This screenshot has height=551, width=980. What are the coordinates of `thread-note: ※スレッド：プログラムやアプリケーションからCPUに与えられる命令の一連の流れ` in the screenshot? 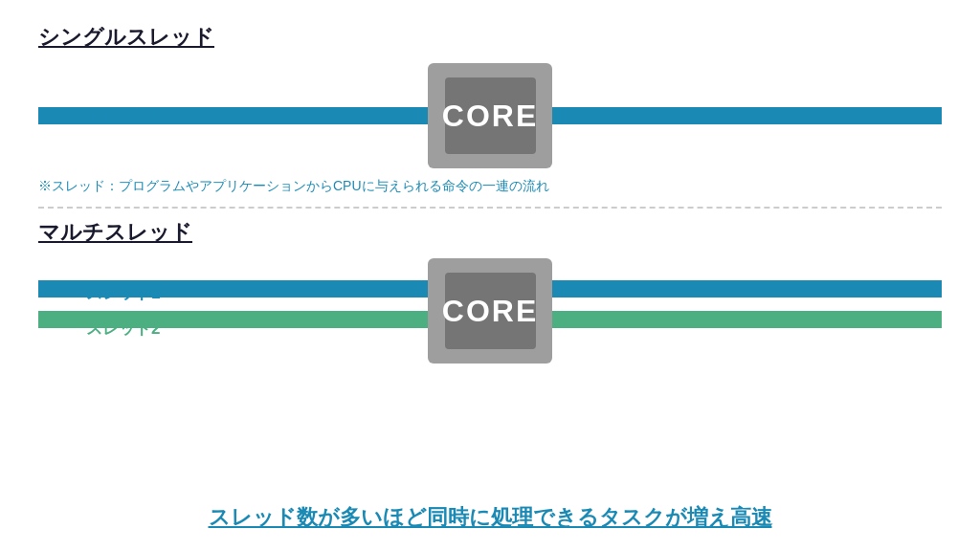 It's located at (490, 187).